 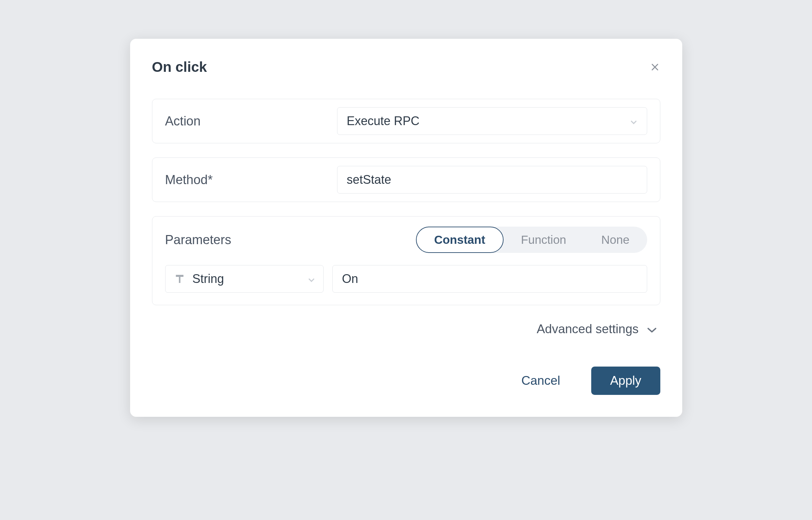 I want to click on tab-function: Function, so click(x=544, y=240).